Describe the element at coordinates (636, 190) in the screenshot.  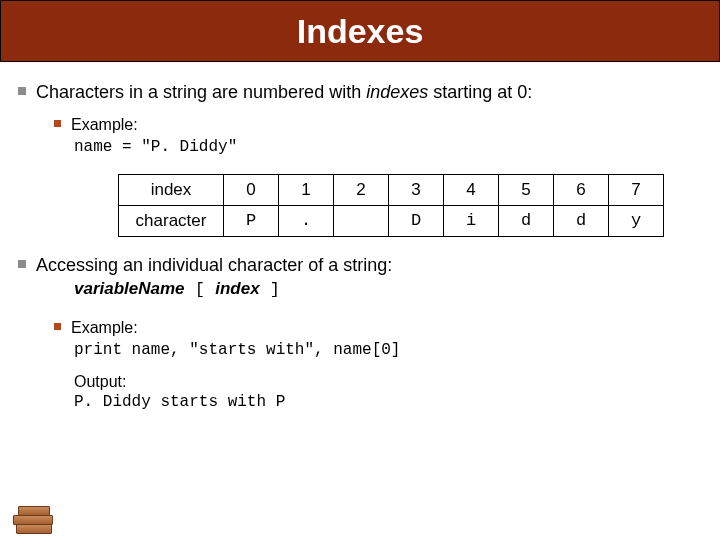
I see `cell-idx-7: 7` at that location.